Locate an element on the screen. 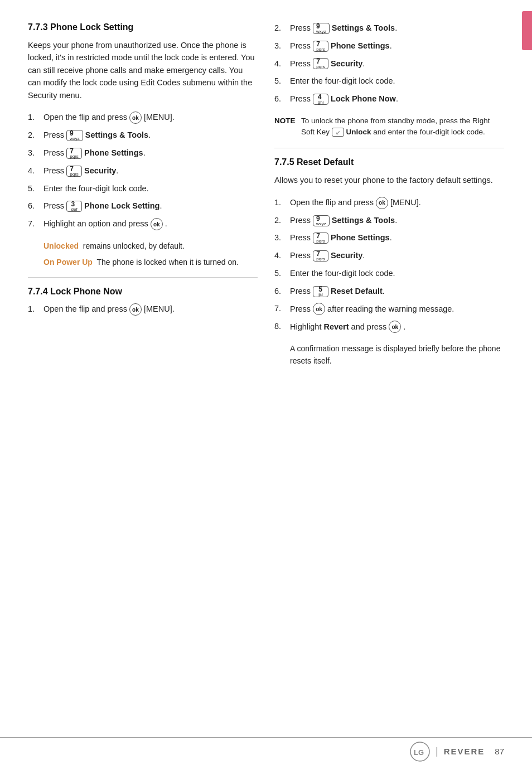 This screenshot has height=765, width=532. step-text: Highlight an option and press is located at coordinates (96, 224).